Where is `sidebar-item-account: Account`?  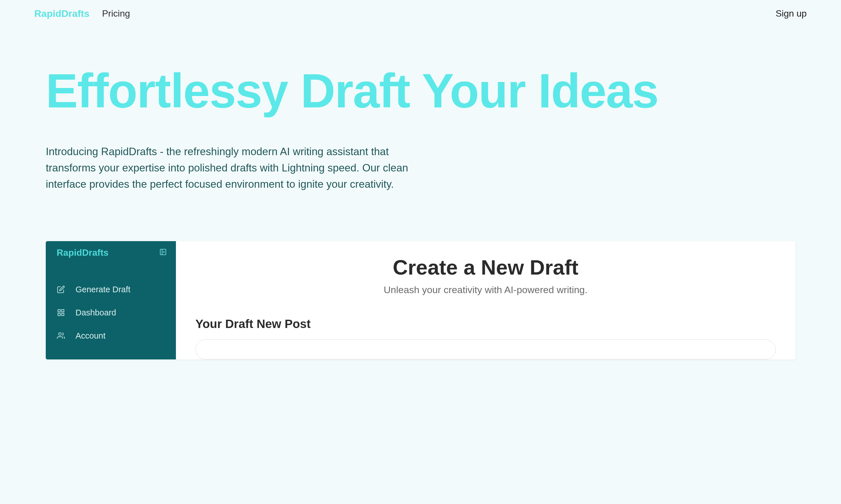 sidebar-item-account: Account is located at coordinates (111, 336).